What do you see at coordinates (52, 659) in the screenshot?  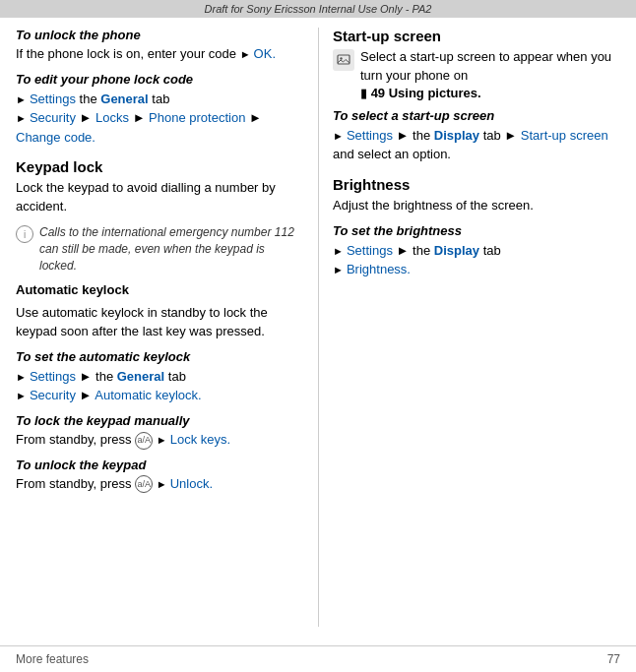 I see `bottom-left-label: More features` at bounding box center [52, 659].